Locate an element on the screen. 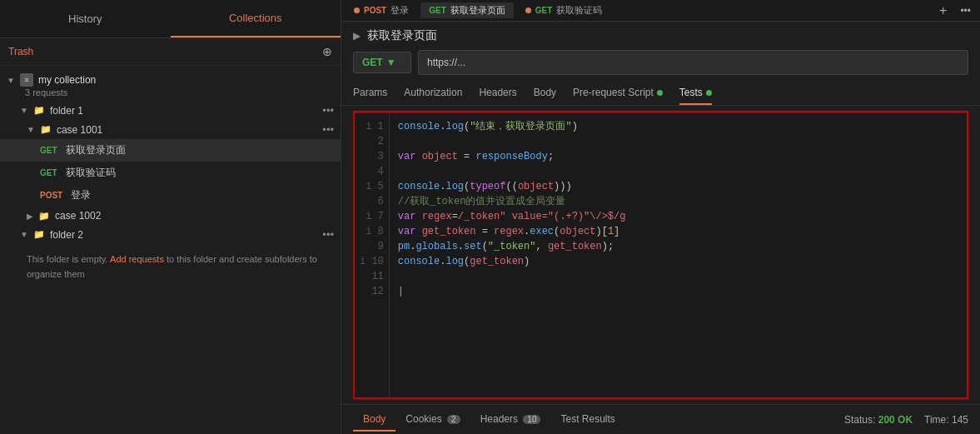 The width and height of the screenshot is (980, 434). case-1001-header: ▼ 📁 case 1001 ••• is located at coordinates (170, 130).